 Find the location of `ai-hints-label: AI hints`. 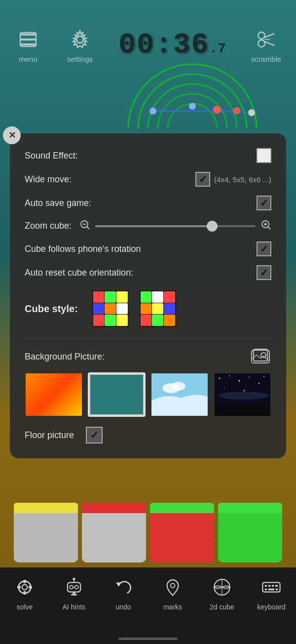

ai-hints-label: AI hints is located at coordinates (74, 607).